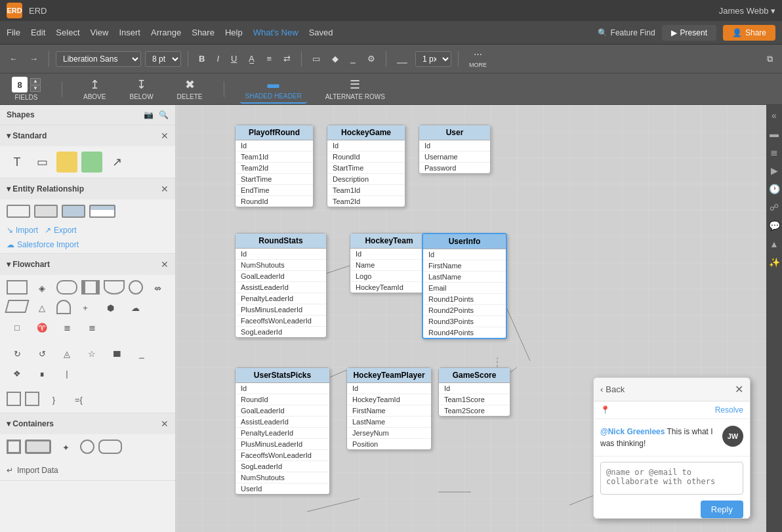 The image size is (782, 532). Describe the element at coordinates (190, 89) in the screenshot. I see `delete-tool: ✖ DELETE` at that location.